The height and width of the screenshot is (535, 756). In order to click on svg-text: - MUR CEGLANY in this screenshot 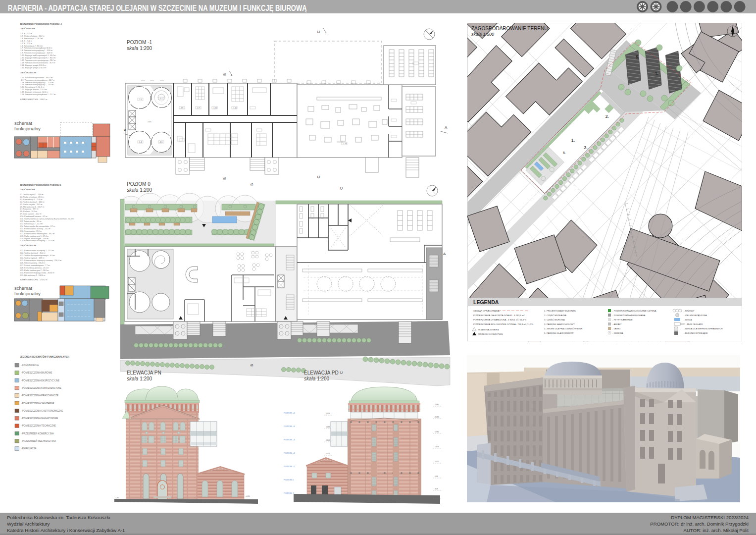, I will do `click(694, 324)`.